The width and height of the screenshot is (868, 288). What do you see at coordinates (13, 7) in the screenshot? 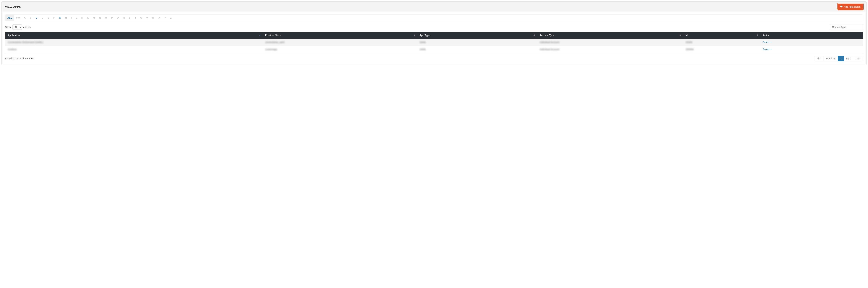
I see `page-title: VIEW APPS` at bounding box center [13, 7].